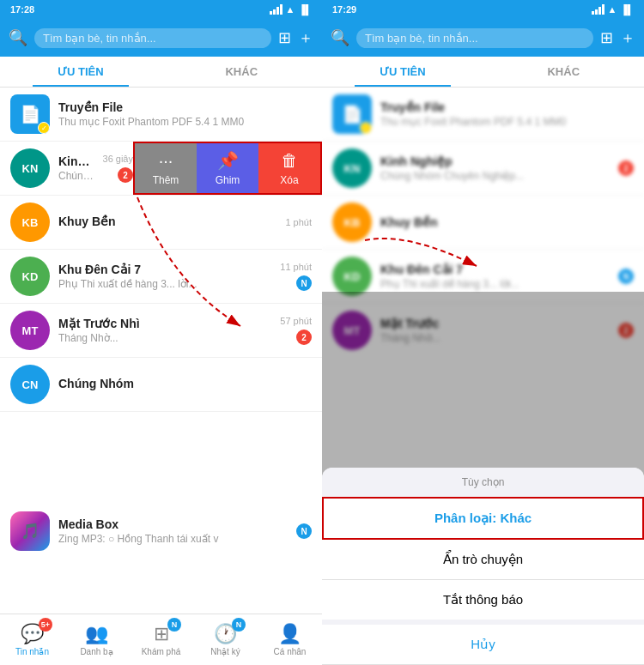  What do you see at coordinates (180, 114) in the screenshot?
I see `conv-body-truyen-file: Truyền File Thu mục Foxit Phantom PDF 5.…` at bounding box center [180, 114].